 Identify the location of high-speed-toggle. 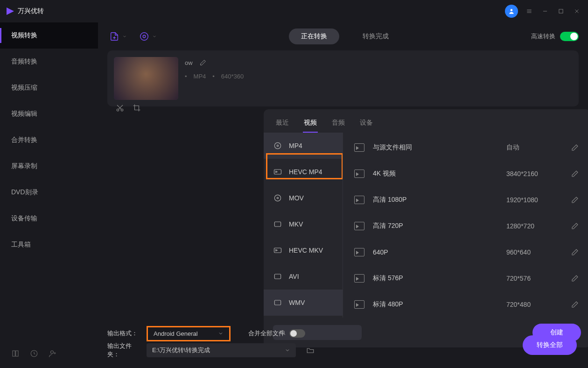
(569, 36).